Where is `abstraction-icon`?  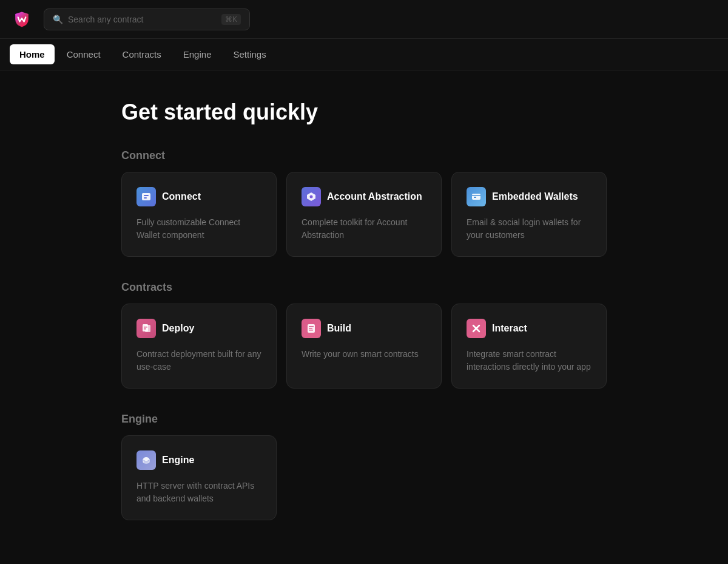
abstraction-icon is located at coordinates (311, 197).